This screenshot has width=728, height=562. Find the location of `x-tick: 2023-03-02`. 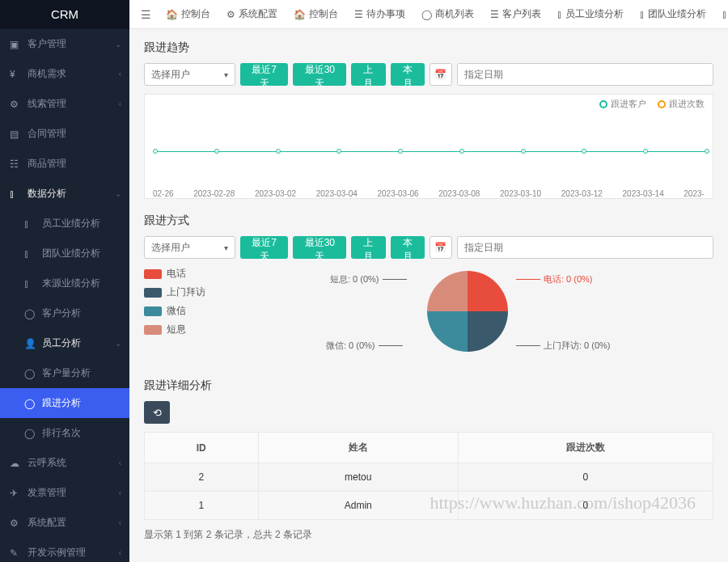

x-tick: 2023-03-02 is located at coordinates (275, 194).